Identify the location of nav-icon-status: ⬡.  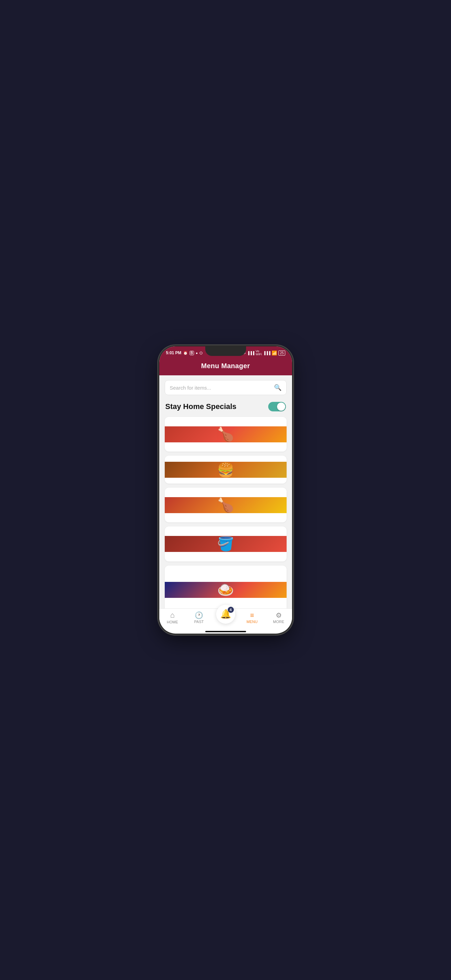
(201, 353).